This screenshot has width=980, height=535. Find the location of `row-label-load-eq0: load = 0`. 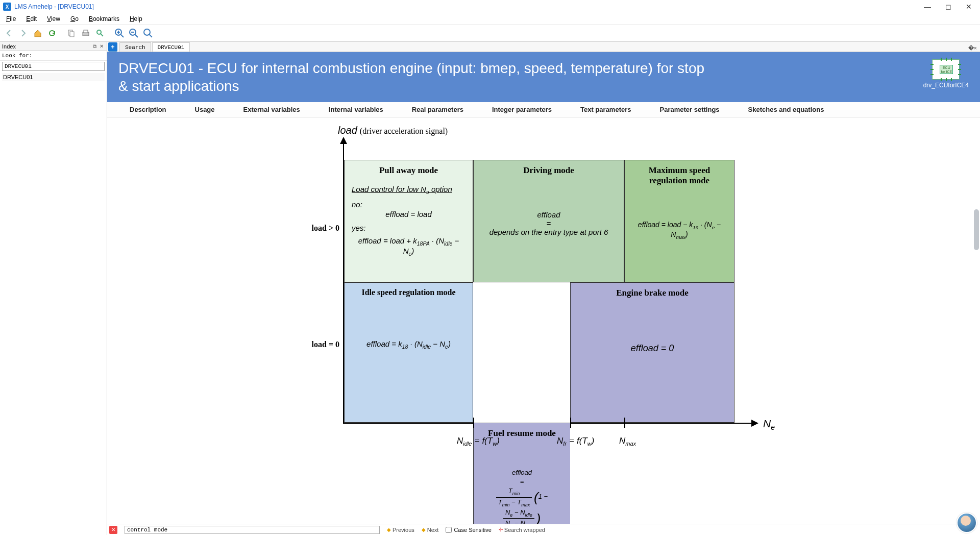

row-label-load-eq0: load = 0 is located at coordinates (322, 345).